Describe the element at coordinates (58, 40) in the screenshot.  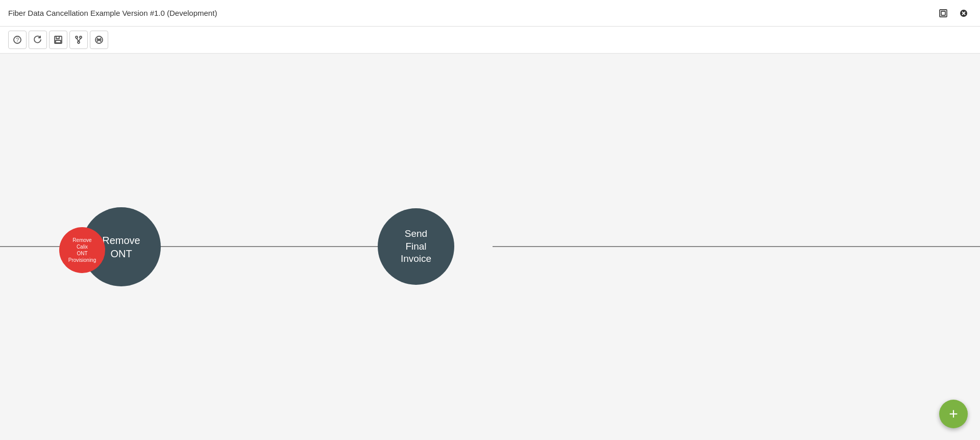
I see `save-button` at that location.